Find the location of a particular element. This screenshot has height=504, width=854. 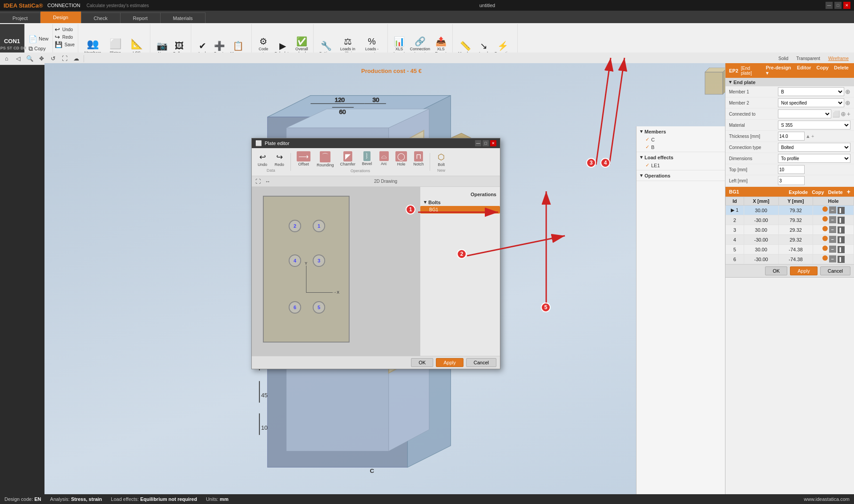

tab-design: Design is located at coordinates (60, 17).